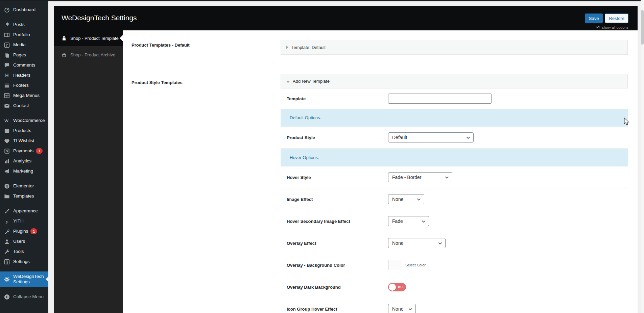  What do you see at coordinates (24, 196) in the screenshot?
I see `sidebar-item-templates: Templates` at bounding box center [24, 196].